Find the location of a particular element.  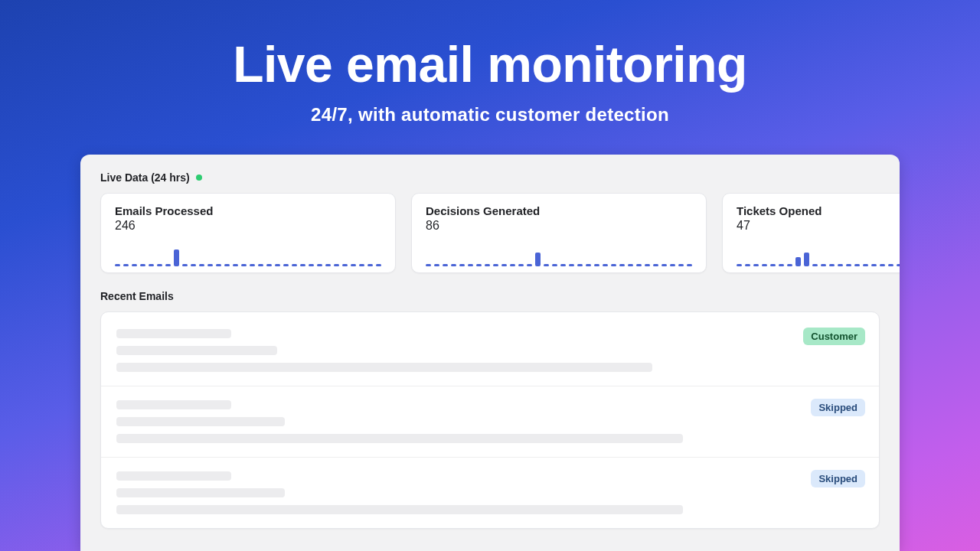

hero-subtitle: 24/7, with automatic customer detection is located at coordinates (490, 115).